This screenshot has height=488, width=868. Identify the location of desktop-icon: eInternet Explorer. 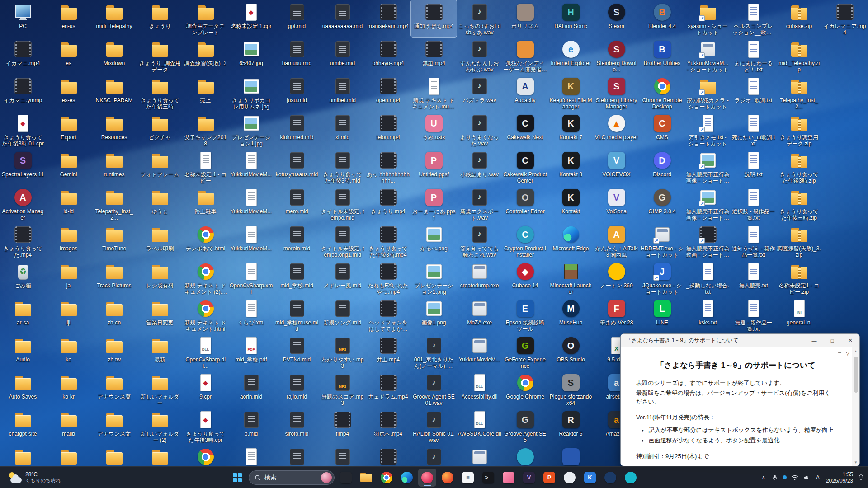
(571, 56).